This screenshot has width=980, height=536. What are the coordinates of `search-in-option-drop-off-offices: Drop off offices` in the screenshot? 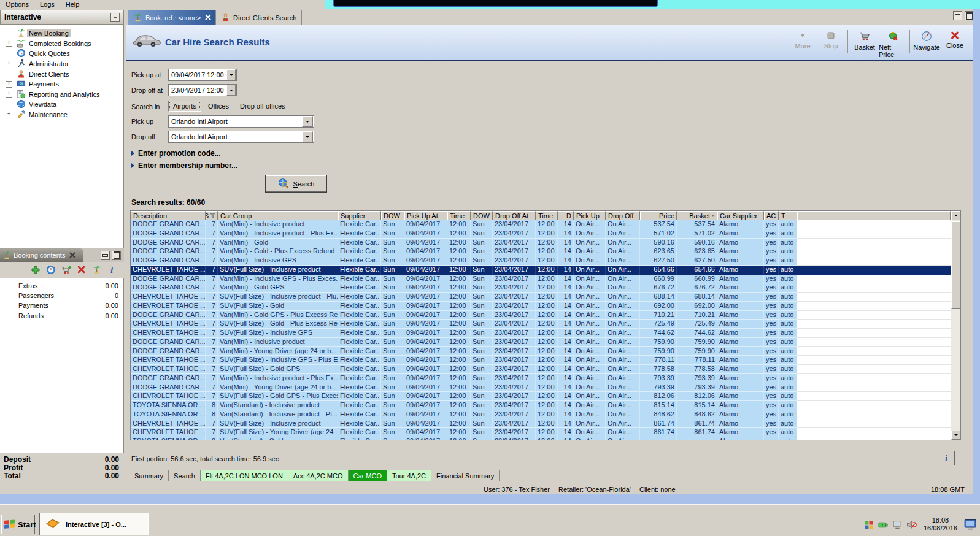 It's located at (263, 106).